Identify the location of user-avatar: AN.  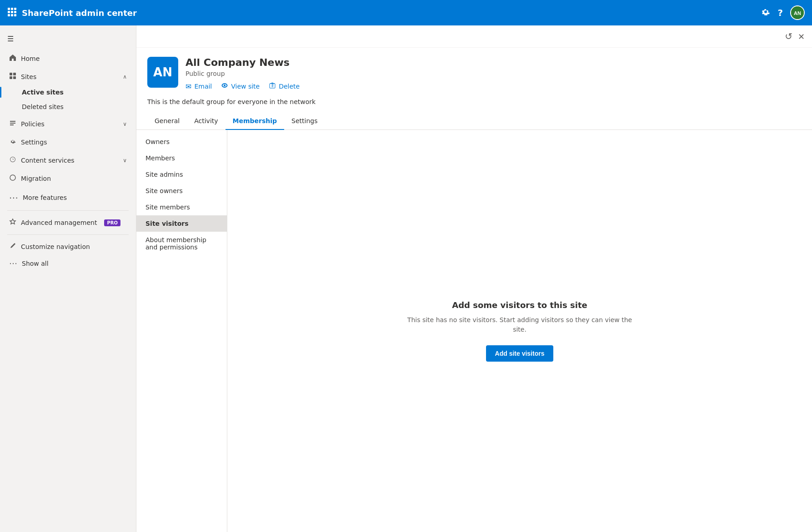
(797, 13).